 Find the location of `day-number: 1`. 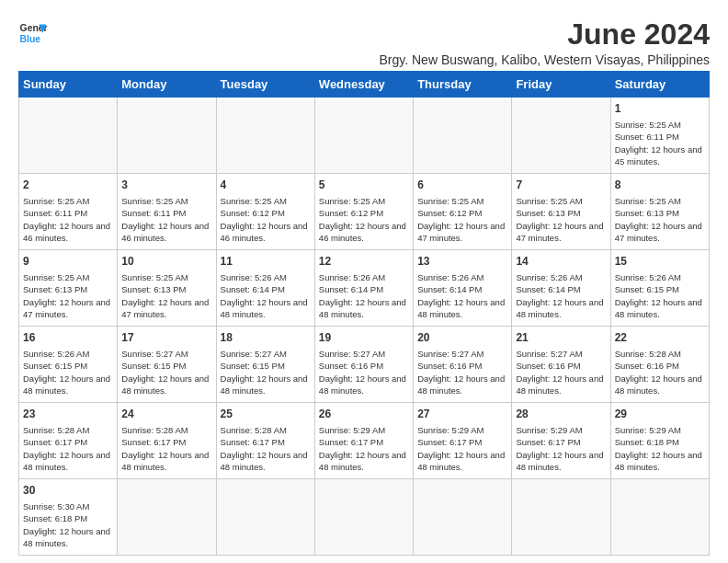

day-number: 1 is located at coordinates (660, 109).